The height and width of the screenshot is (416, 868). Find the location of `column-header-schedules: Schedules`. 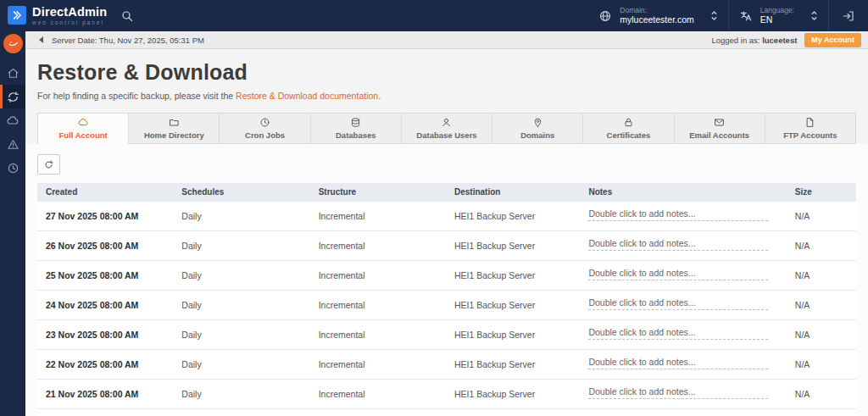

column-header-schedules: Schedules is located at coordinates (241, 192).